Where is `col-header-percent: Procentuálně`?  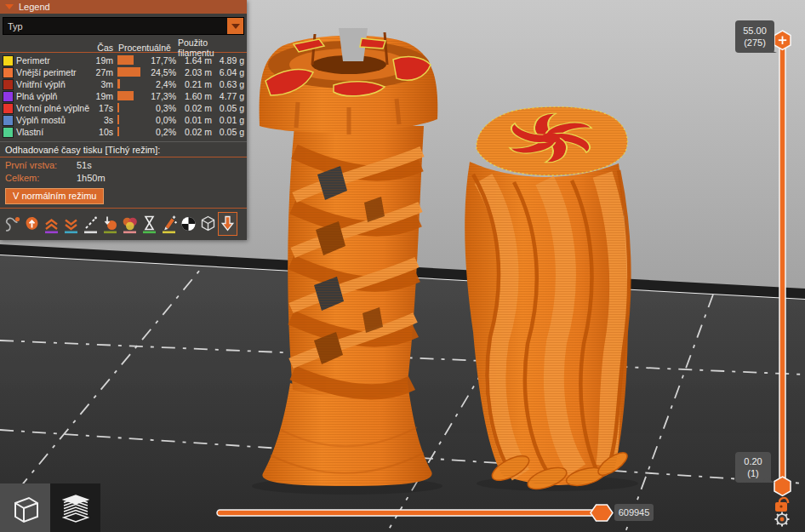
col-header-percent: Procentuálně is located at coordinates (145, 48).